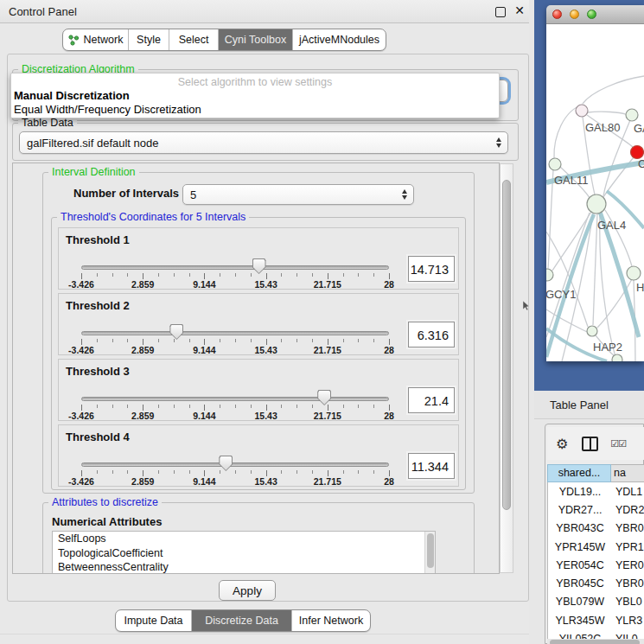 This screenshot has width=644, height=644. I want to click on GAL80-node, so click(582, 111).